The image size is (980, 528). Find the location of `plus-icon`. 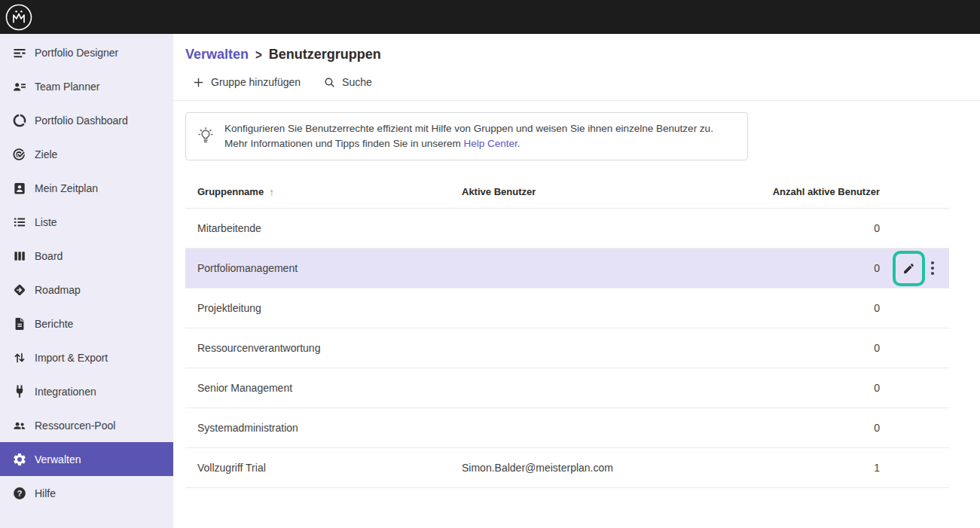

plus-icon is located at coordinates (199, 83).